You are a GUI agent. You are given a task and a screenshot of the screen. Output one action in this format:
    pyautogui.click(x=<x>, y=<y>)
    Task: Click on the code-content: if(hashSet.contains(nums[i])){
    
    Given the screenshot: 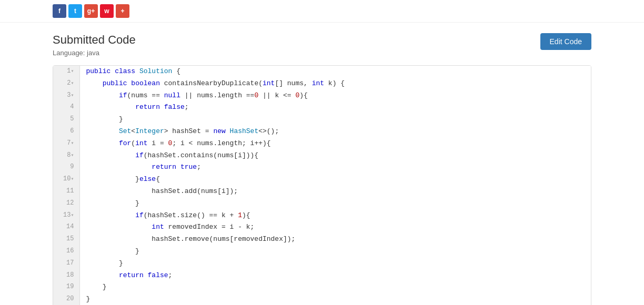 What is the action you would take?
    pyautogui.click(x=335, y=156)
    